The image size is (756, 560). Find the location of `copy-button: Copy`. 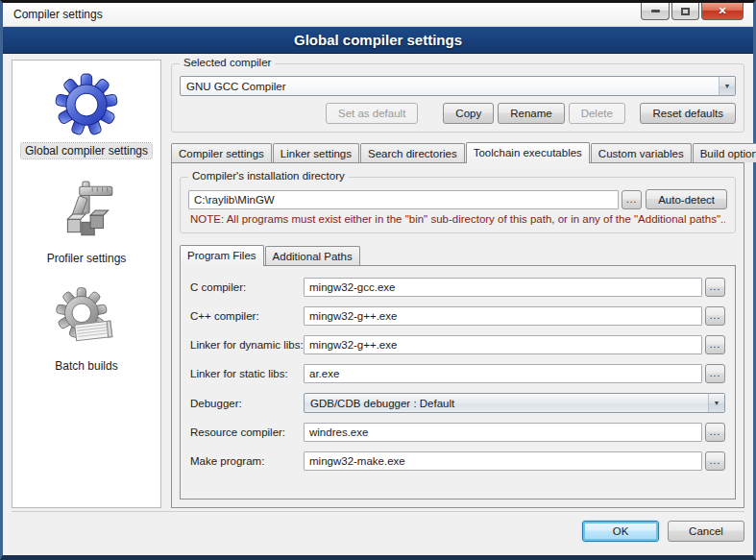

copy-button: Copy is located at coordinates (469, 113).